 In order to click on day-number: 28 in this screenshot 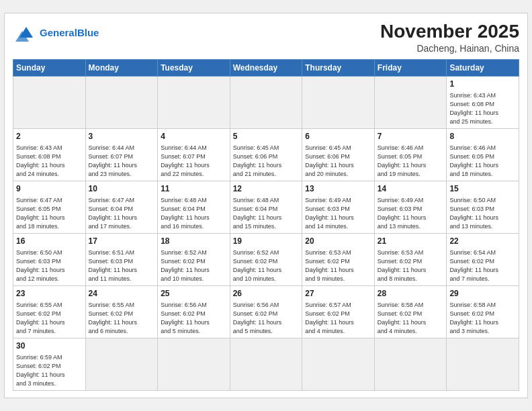, I will do `click(411, 294)`.